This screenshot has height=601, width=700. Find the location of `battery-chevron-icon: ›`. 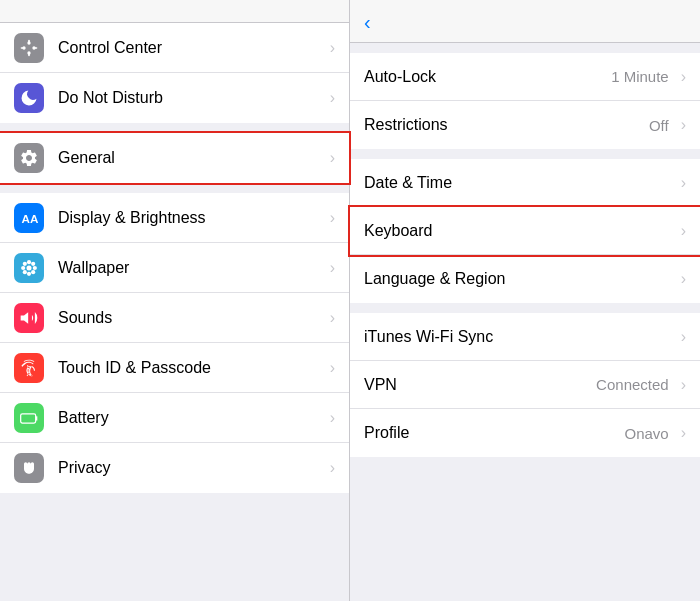

battery-chevron-icon: › is located at coordinates (332, 418).